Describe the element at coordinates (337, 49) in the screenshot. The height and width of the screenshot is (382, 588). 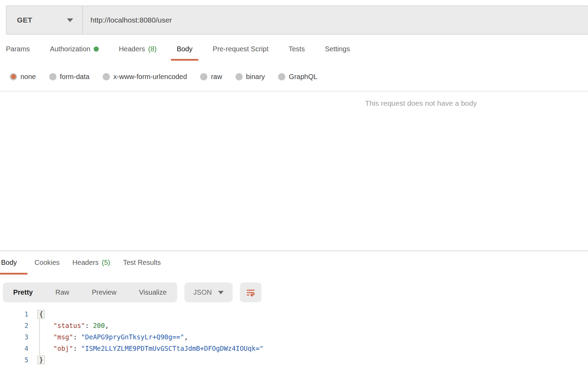
I see `tab-label: Settings` at that location.